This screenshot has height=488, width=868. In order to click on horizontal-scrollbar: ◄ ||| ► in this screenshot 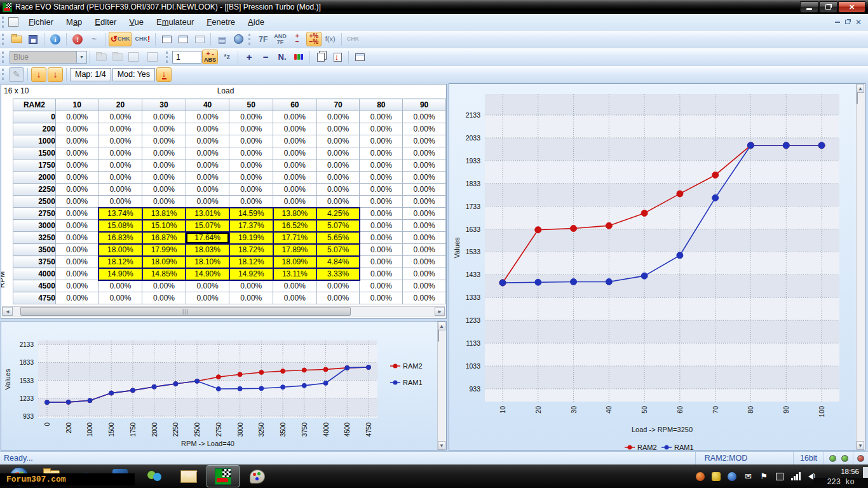, I will do `click(224, 311)`.